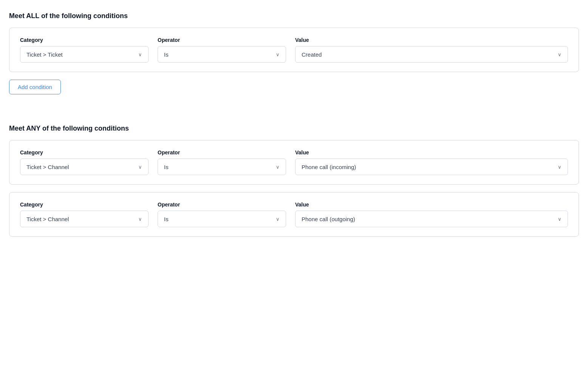  I want to click on any-category-value-1: Ticket > Channel, so click(48, 167).